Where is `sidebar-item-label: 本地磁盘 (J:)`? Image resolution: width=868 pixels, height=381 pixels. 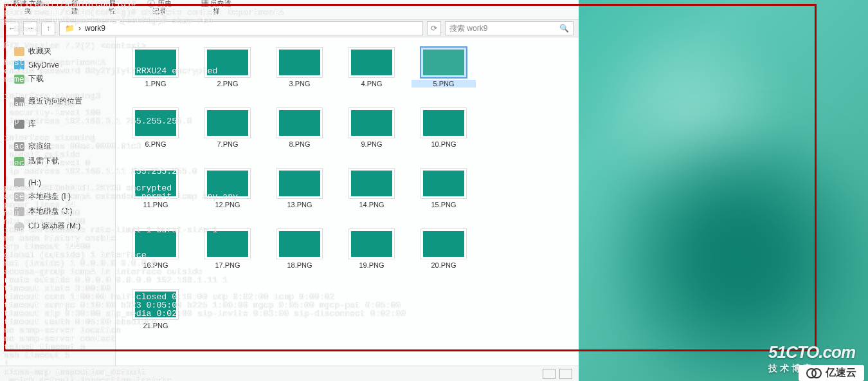
sidebar-item-label: 本地磁盘 (J:) is located at coordinates (50, 211).